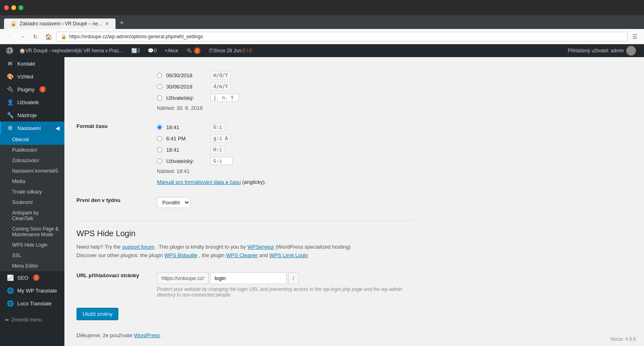 The width and height of the screenshot is (644, 346). Describe the element at coordinates (174, 203) in the screenshot. I see `first-day-select: Neděle Pondělí Sobota` at that location.